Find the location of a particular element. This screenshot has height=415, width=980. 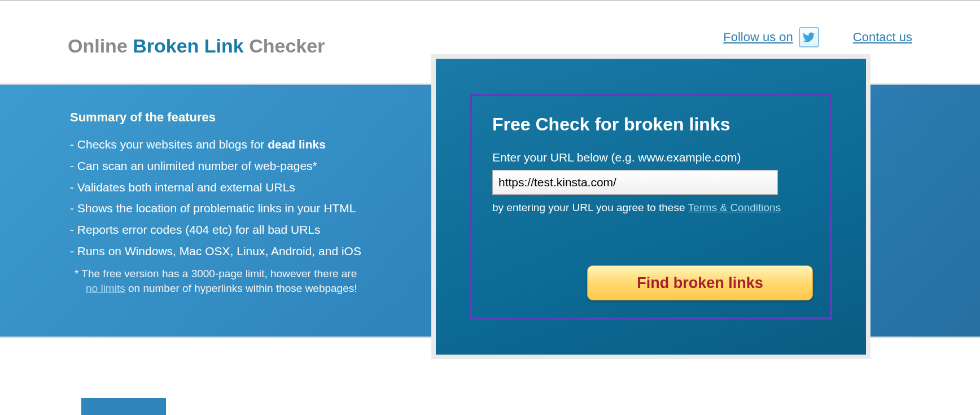

panel-title: Free Check for broken links is located at coordinates (651, 124).